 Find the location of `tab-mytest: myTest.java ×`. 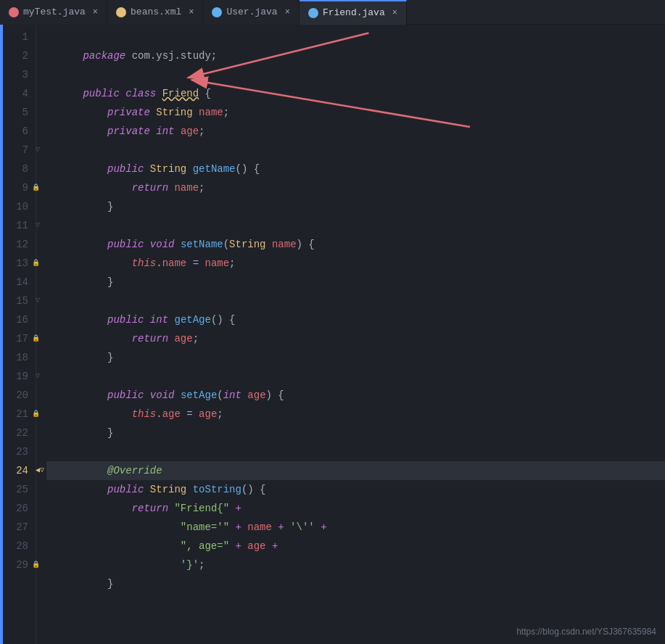

tab-mytest: myTest.java × is located at coordinates (54, 12).